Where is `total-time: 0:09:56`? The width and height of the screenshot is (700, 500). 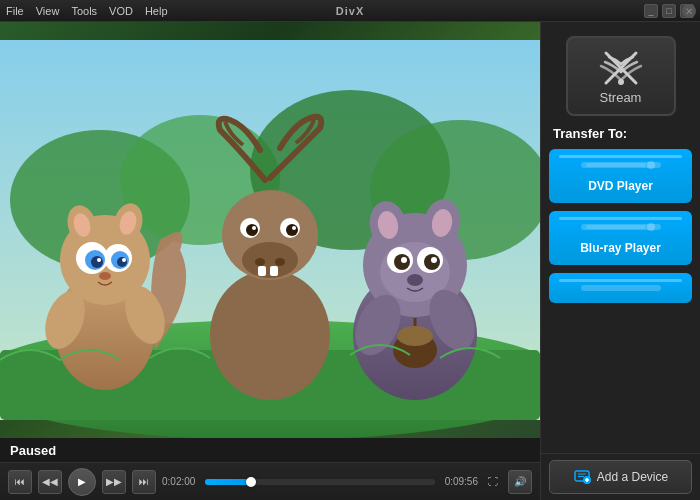 total-time: 0:09:56 is located at coordinates (462, 482).